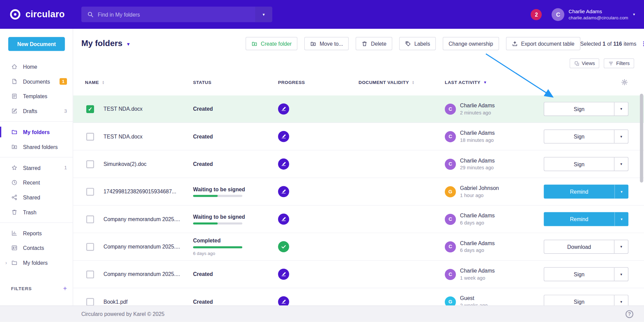  What do you see at coordinates (387, 83) in the screenshot?
I see `column-header-document-validity: DOCUMENT VALIDITY▲▼` at bounding box center [387, 83].